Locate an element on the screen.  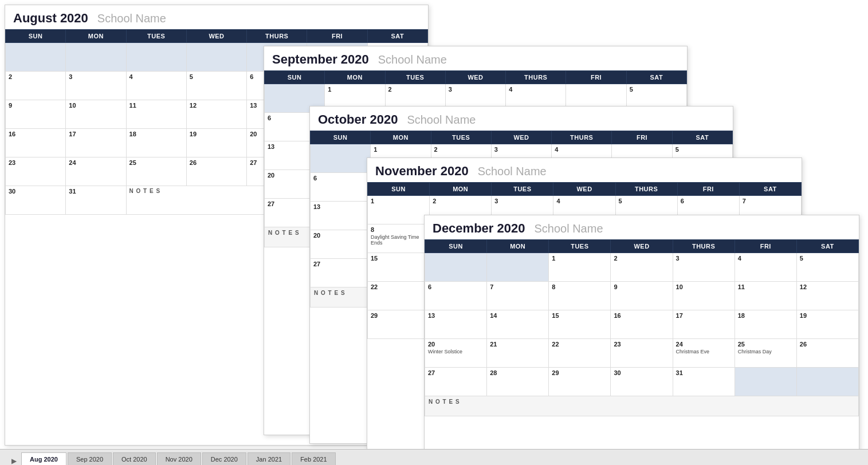
table-cell: 5 is located at coordinates (827, 267).